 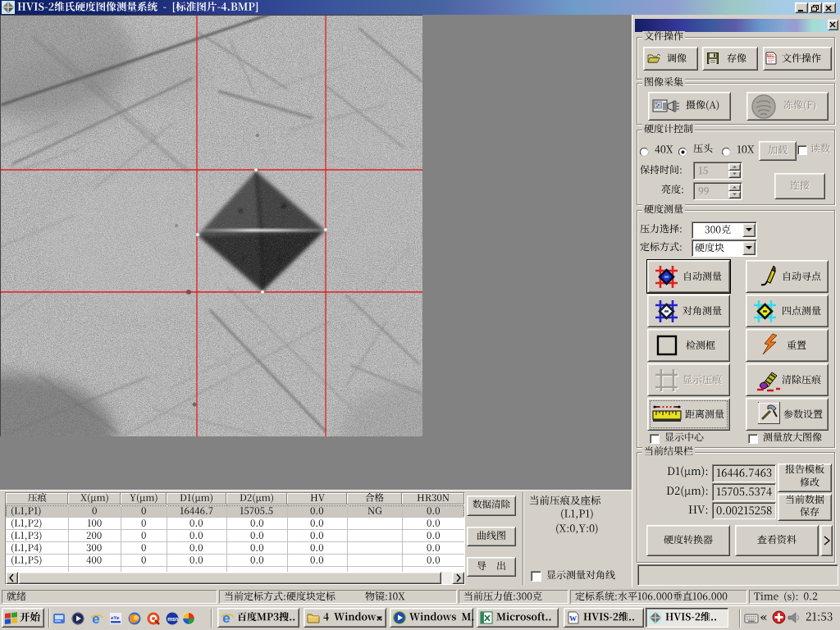 What do you see at coordinates (172, 619) in the screenshot?
I see `svg-text: msn` at bounding box center [172, 619].